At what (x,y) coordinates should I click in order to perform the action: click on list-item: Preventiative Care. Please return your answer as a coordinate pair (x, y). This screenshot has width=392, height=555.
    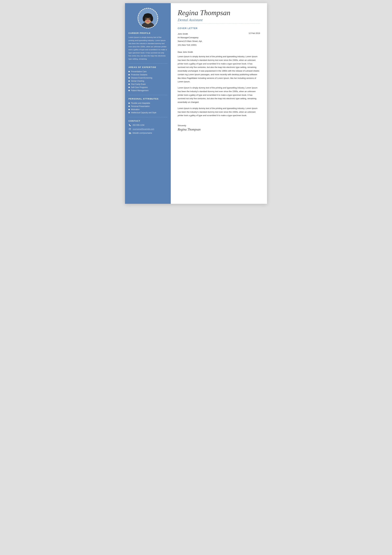
    Looking at the image, I should click on (148, 72).